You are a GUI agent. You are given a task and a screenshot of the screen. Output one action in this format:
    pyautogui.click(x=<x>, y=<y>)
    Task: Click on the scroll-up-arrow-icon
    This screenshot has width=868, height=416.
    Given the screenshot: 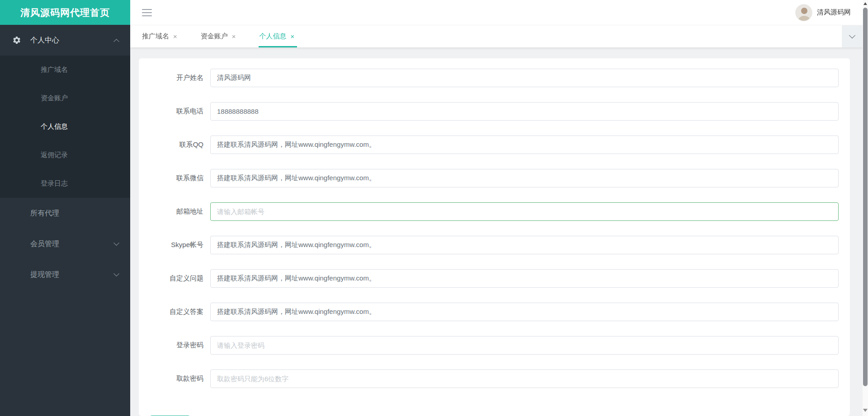 What is the action you would take?
    pyautogui.click(x=865, y=3)
    